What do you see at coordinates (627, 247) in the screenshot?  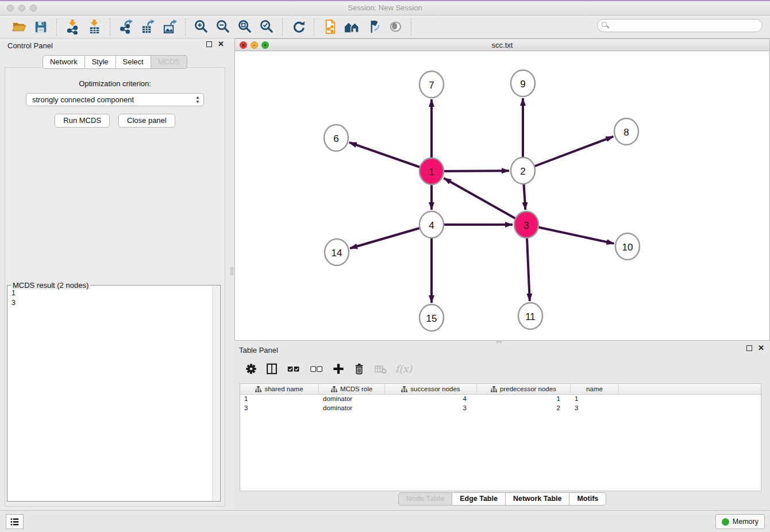 I see `svg-text: 10` at bounding box center [627, 247].